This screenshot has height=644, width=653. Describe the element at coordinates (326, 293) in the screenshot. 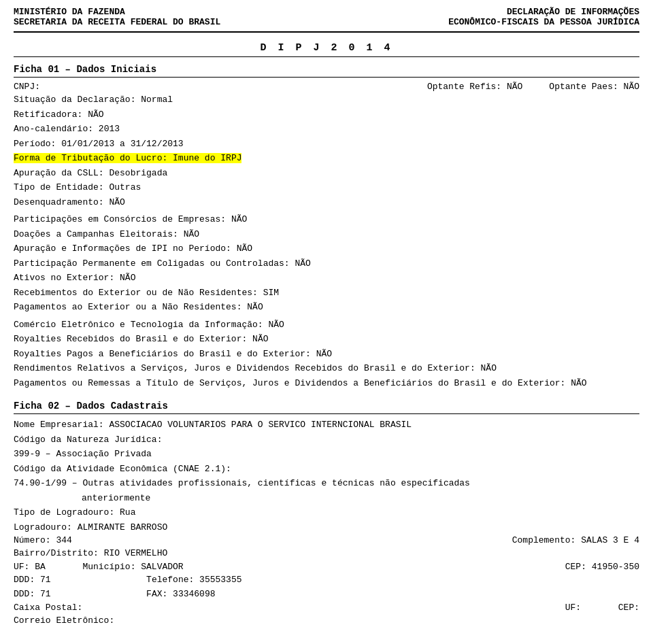

I see `recebimentos-row: Recebimentos do Exterior ou de Não Resid…` at that location.